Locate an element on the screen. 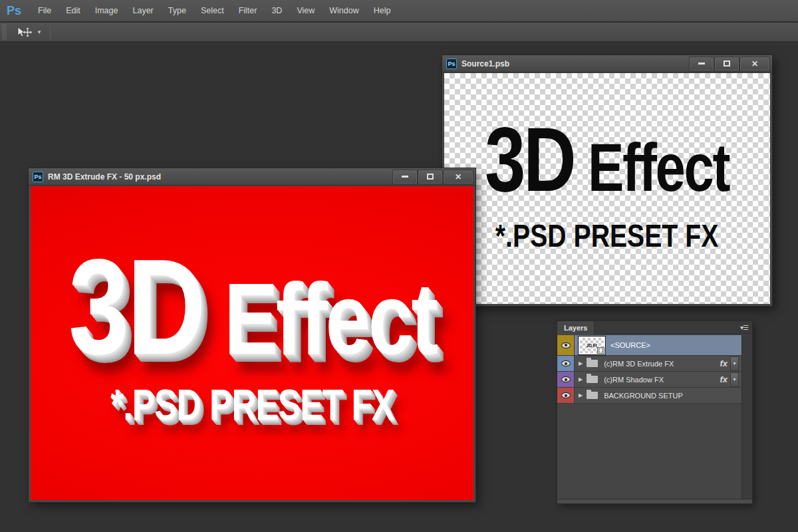 The width and height of the screenshot is (798, 532). window-title: Source1.psb is located at coordinates (485, 64).